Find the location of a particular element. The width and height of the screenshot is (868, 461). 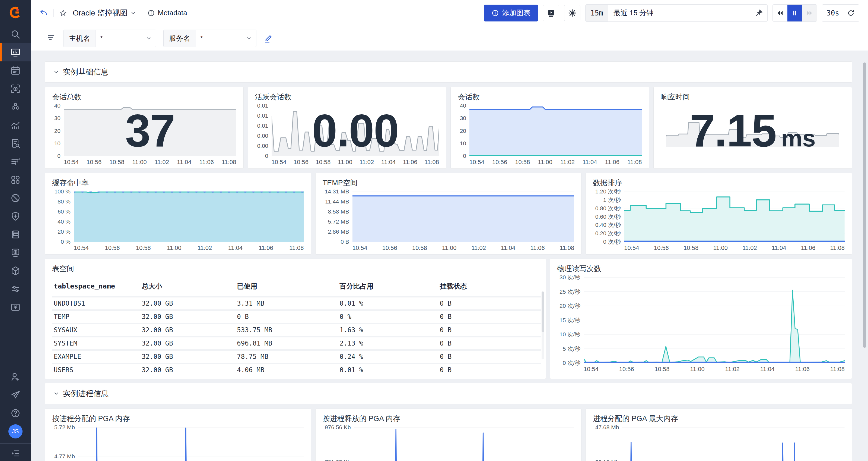

sidebar-item-sliders is located at coordinates (16, 289).